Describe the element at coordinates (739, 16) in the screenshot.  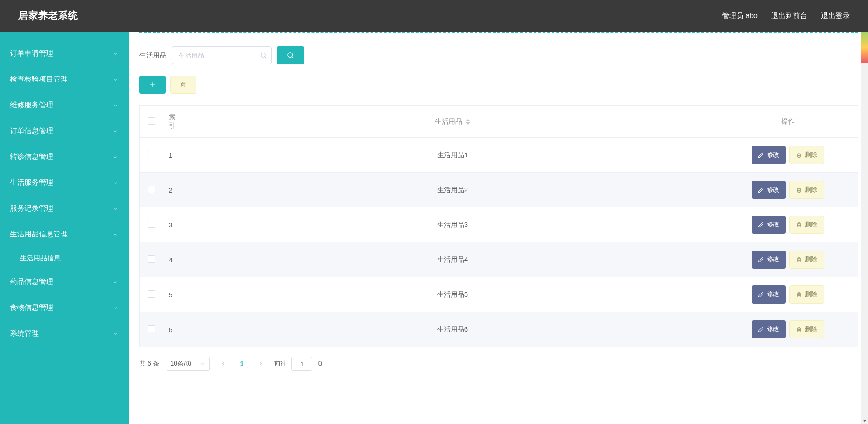
I see `admin-label: 管理员 abo` at that location.